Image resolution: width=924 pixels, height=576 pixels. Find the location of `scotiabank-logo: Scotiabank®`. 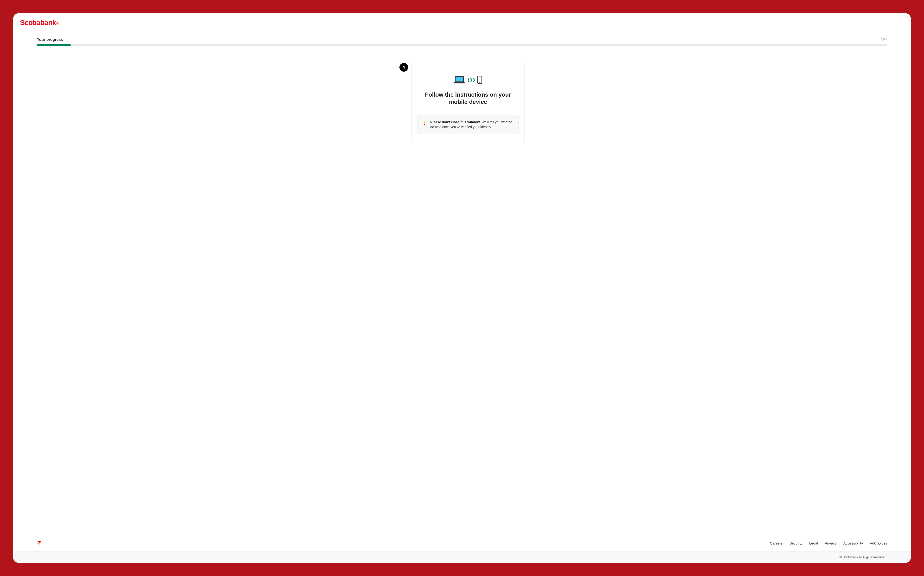

scotiabank-logo: Scotiabank® is located at coordinates (39, 23).